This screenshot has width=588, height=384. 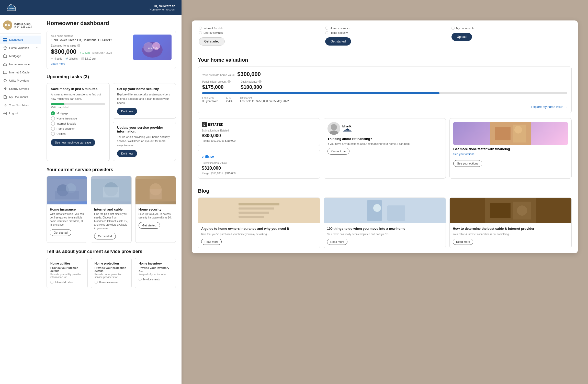 What do you see at coordinates (252, 82) in the screenshot?
I see `equity-label: Equity balance i` at bounding box center [252, 82].